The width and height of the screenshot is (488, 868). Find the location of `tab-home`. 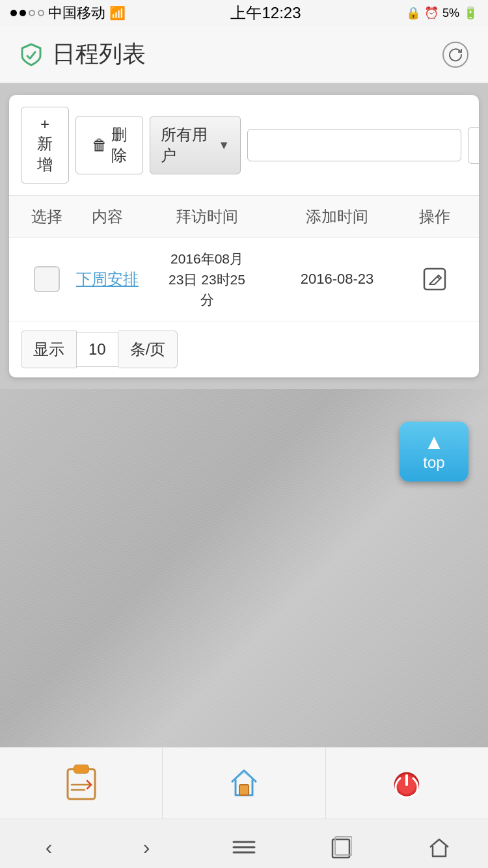

tab-home is located at coordinates (244, 783).